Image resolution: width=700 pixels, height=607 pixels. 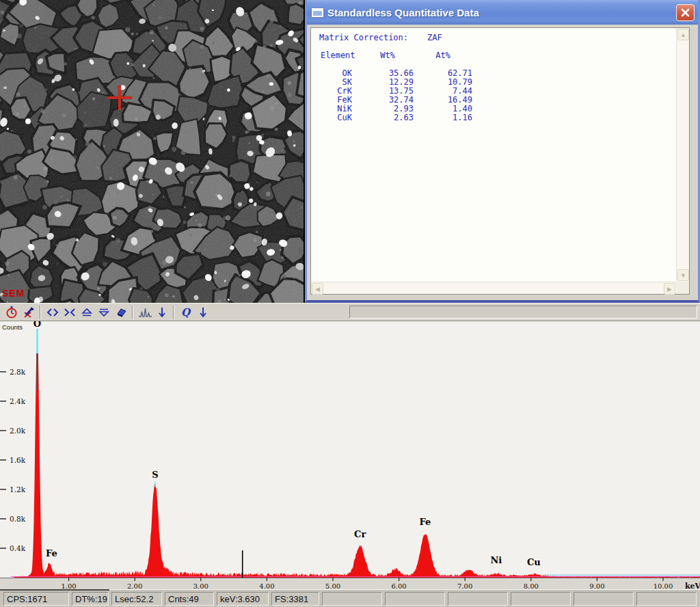 I want to click on quant-down-button, so click(x=202, y=312).